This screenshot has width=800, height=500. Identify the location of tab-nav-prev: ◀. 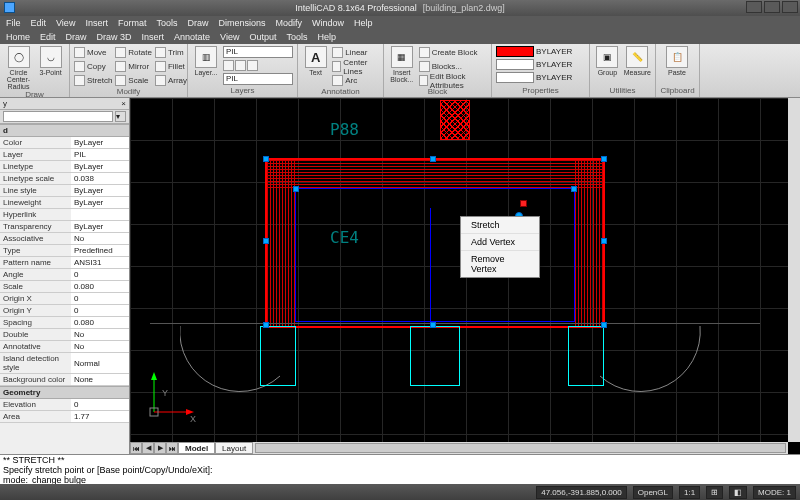
(148, 448).